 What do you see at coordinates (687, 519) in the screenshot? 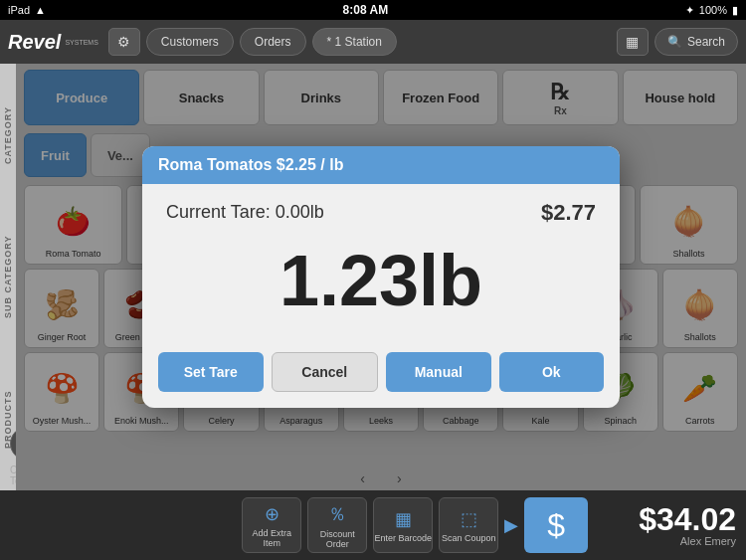
I see `total-amount: $34.02` at bounding box center [687, 519].